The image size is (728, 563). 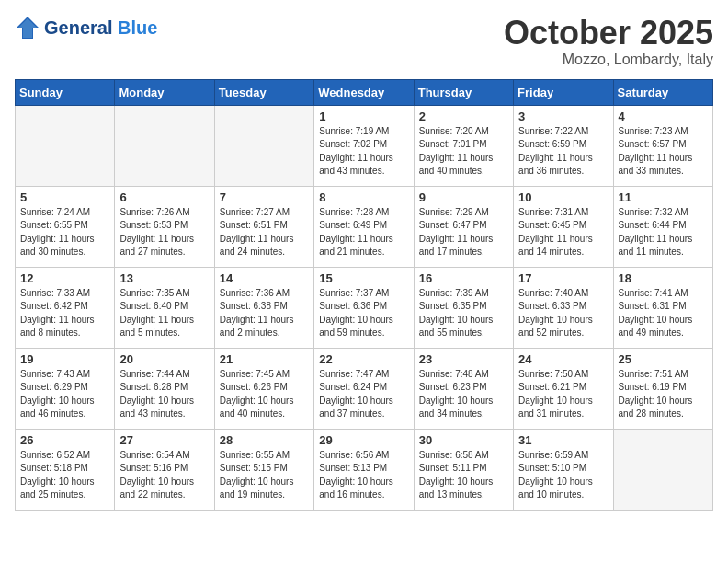 I want to click on day-number: 1, so click(x=364, y=116).